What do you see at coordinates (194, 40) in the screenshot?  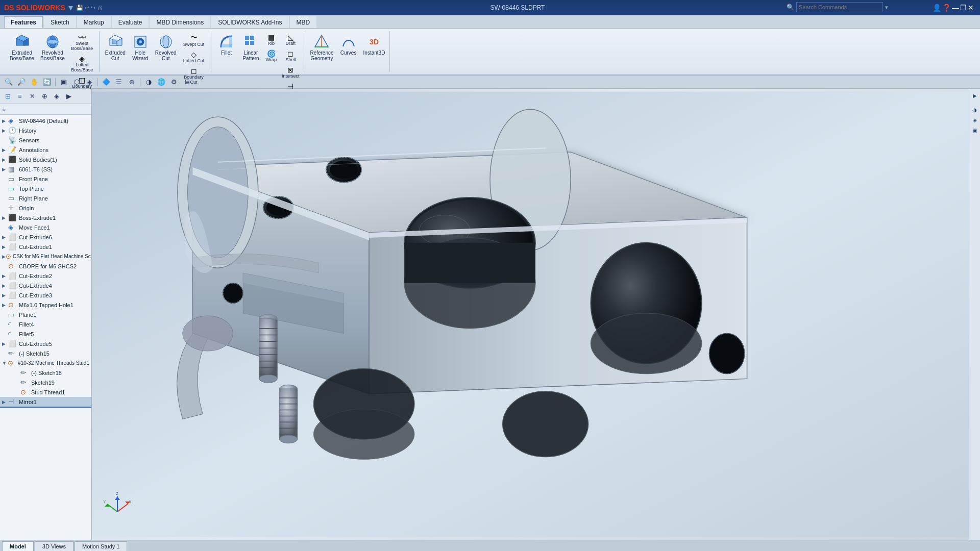 I see `swept-cut-button: 〜 Swept Cut` at bounding box center [194, 40].